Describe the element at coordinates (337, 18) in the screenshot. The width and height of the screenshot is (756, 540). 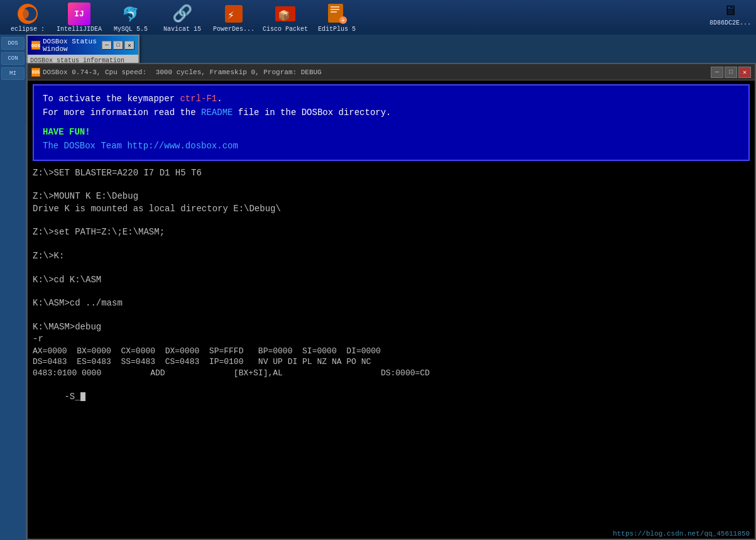
I see `taskbar-icon-editplus: + EditPlus 5` at that location.